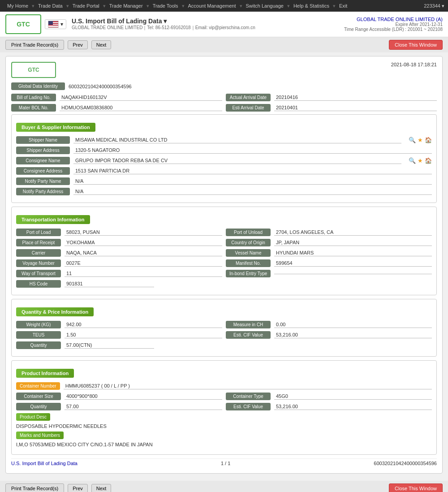 Image resolution: width=448 pixels, height=492 pixels. What do you see at coordinates (414, 65) in the screenshot?
I see `record-date: 2021-08-18 17:18:21` at bounding box center [414, 65].